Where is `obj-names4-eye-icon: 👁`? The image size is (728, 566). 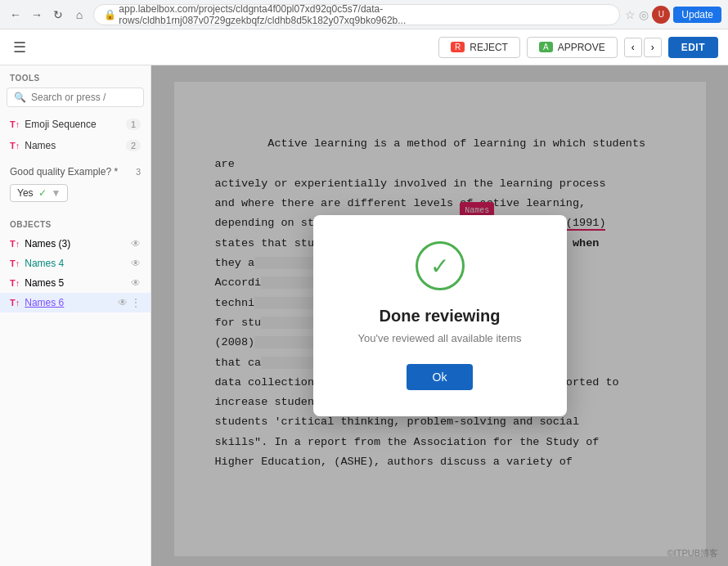
obj-names4-eye-icon: 👁 is located at coordinates (136, 263).